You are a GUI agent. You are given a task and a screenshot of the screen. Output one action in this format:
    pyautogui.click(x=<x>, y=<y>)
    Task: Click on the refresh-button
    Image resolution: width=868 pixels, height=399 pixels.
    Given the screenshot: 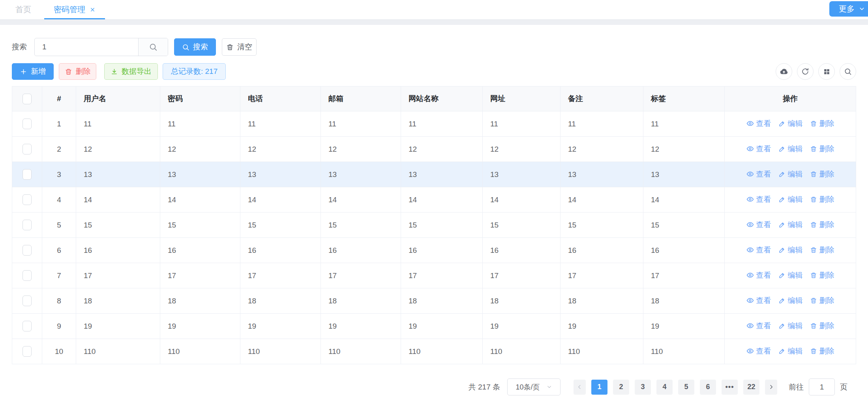 What is the action you would take?
    pyautogui.click(x=805, y=72)
    